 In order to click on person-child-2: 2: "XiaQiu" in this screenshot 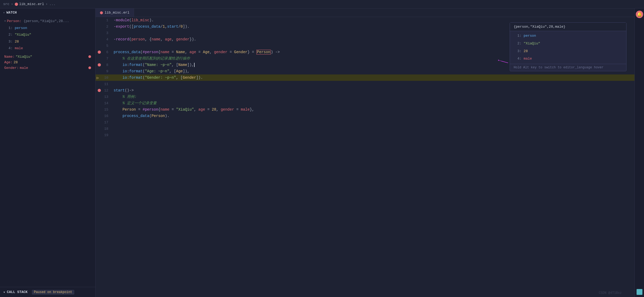, I will do `click(48, 35)`.